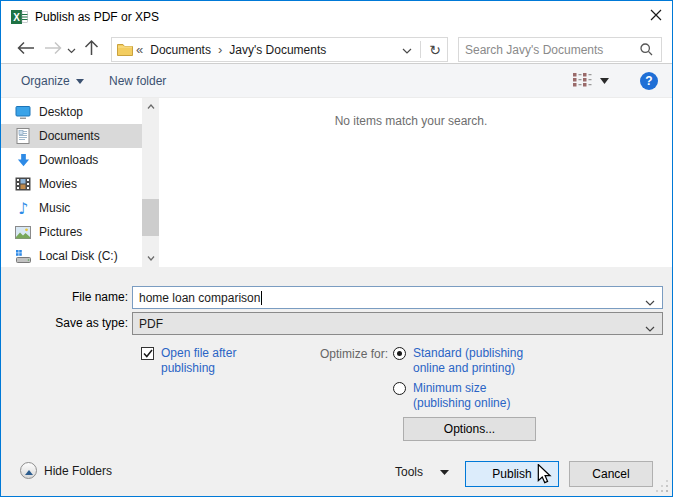 The height and width of the screenshot is (497, 673). I want to click on scroll-down-icon, so click(150, 258).